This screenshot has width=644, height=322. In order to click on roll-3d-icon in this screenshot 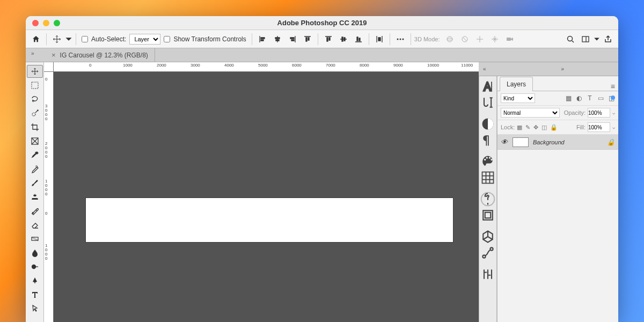, I will do `click(465, 39)`.